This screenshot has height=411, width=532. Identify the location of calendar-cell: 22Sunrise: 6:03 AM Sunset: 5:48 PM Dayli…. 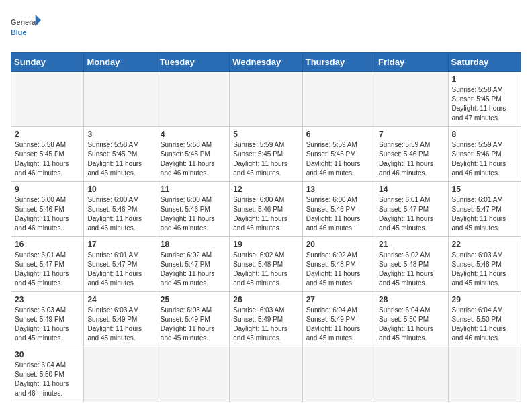
(484, 265).